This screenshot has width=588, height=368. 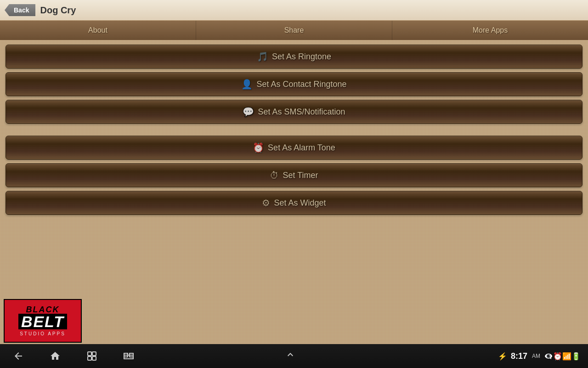 I want to click on tab-more-apps: More Apps, so click(x=490, y=30).